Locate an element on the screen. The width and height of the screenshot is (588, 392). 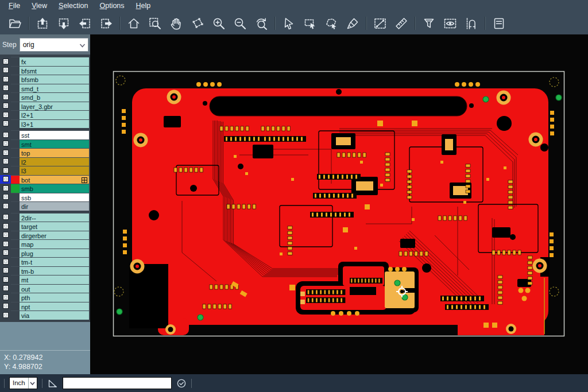
layer-row: 2dir-- is located at coordinates (45, 218).